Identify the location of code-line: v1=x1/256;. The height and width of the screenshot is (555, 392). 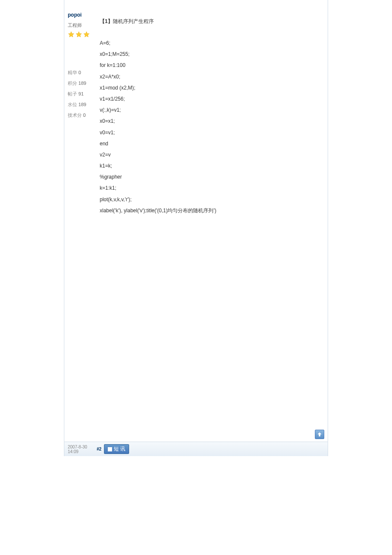
(211, 99).